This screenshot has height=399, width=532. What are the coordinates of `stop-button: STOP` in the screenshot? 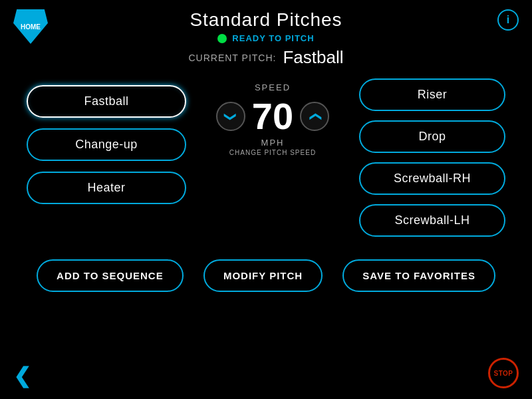 It's located at (503, 373).